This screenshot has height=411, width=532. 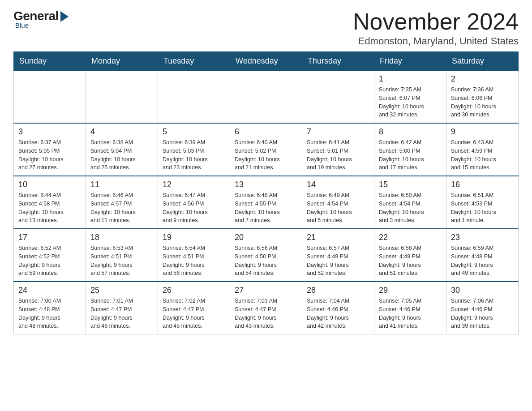 I want to click on day-info: Sunrise: 6:48 AM Sunset: 4:55 PM Dayligh…, so click(x=266, y=208).